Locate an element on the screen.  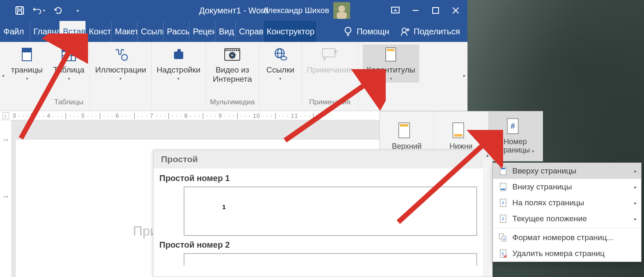
links-button: Ссылки ▾ is located at coordinates (280, 64).